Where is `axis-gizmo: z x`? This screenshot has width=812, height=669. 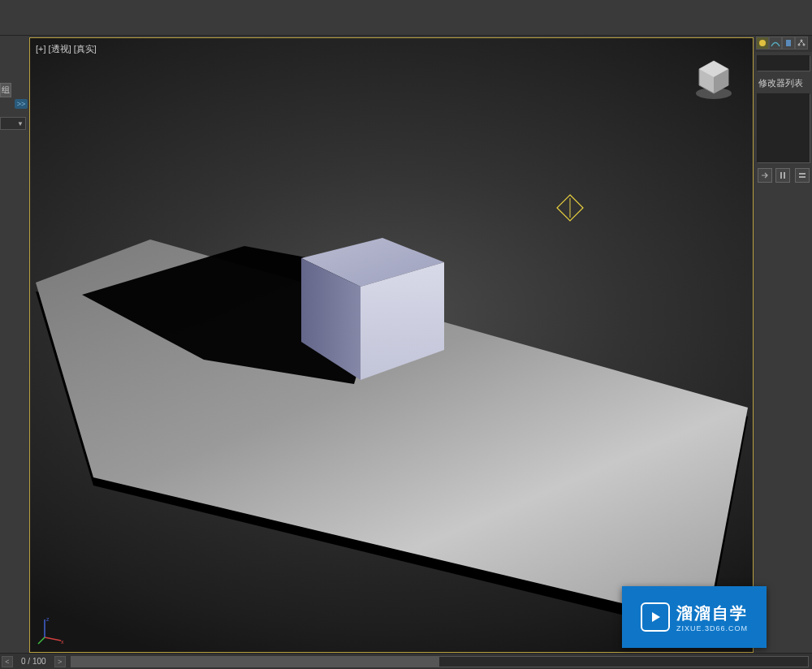
axis-gizmo: z x is located at coordinates (51, 631).